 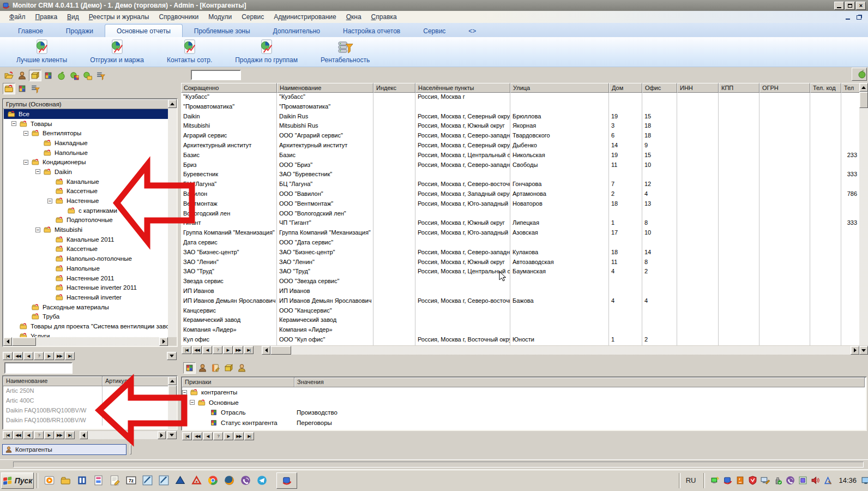 I want to click on box-button, so click(x=35, y=75).